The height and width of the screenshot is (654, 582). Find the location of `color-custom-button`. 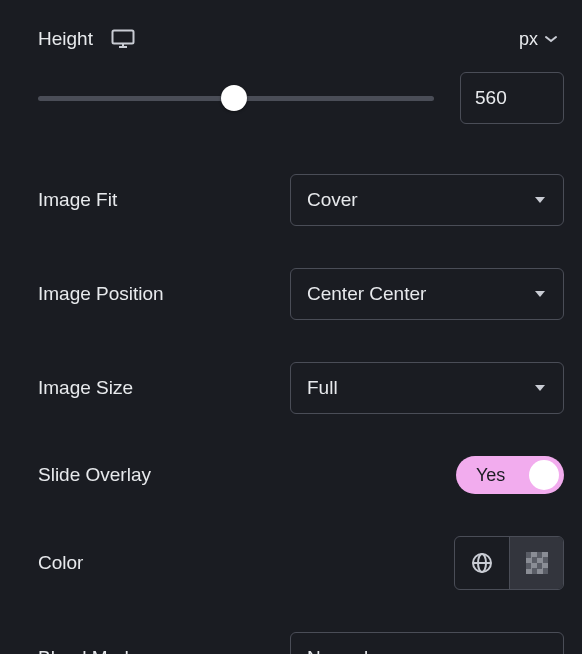

color-custom-button is located at coordinates (536, 563).